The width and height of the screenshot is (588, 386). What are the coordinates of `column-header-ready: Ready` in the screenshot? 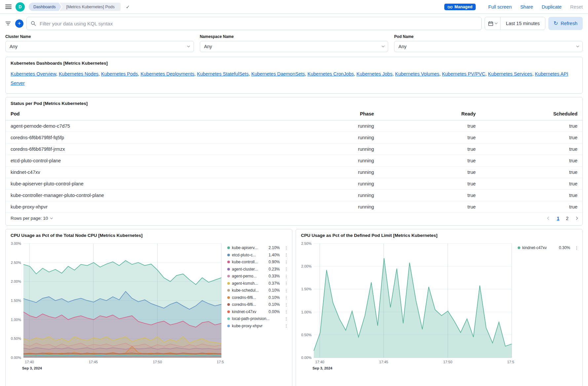 It's located at (430, 114).